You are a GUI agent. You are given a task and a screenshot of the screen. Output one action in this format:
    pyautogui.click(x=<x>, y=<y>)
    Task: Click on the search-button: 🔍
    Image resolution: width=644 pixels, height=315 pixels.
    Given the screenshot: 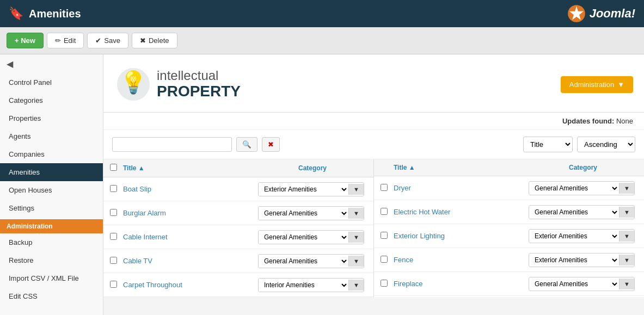 What is the action you would take?
    pyautogui.click(x=247, y=145)
    